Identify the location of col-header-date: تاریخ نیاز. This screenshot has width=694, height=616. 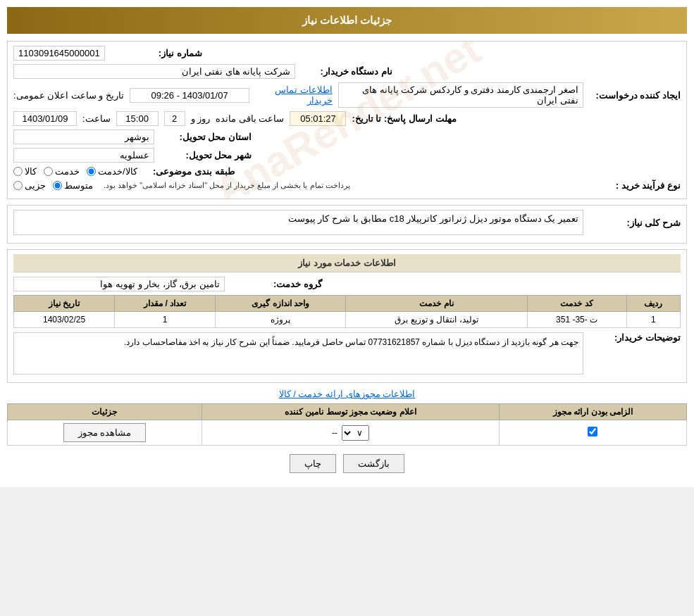
(65, 304).